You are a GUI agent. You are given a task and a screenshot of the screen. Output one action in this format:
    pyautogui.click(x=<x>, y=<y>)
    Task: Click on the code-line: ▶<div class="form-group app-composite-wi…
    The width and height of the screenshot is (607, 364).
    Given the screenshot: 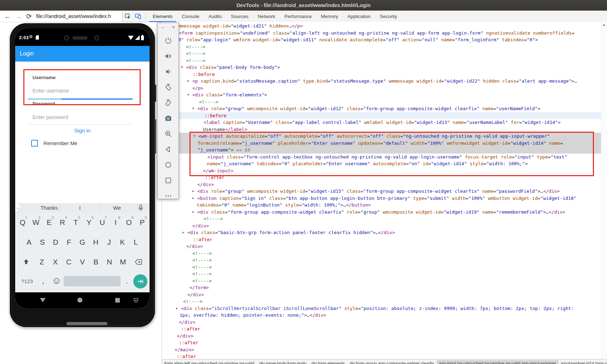 What is the action you would take?
    pyautogui.click(x=382, y=212)
    